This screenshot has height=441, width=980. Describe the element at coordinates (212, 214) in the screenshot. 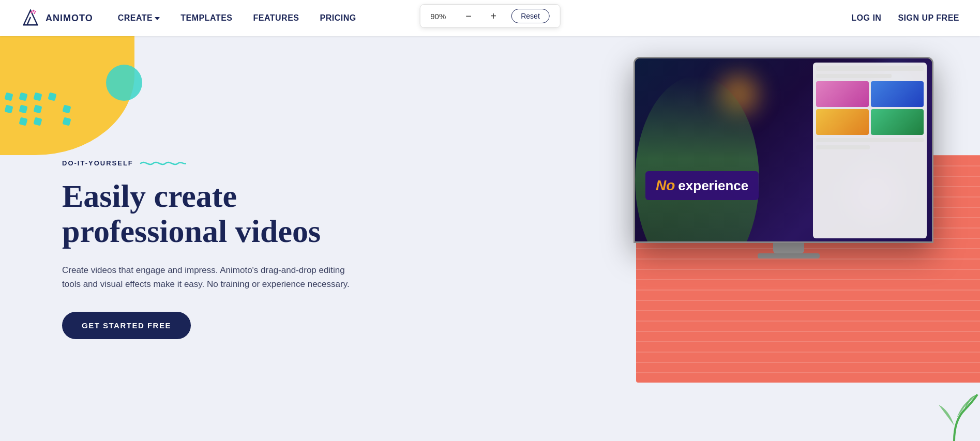

I see `hero-title: Easily create professional videos` at that location.